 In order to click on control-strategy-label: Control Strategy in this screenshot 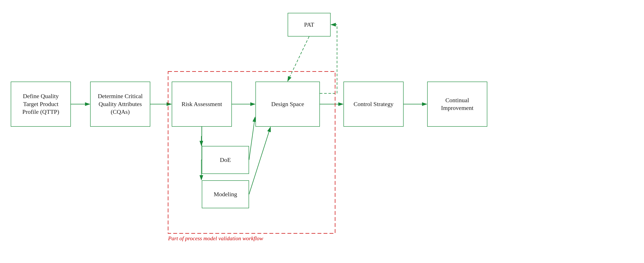, I will do `click(374, 104)`.